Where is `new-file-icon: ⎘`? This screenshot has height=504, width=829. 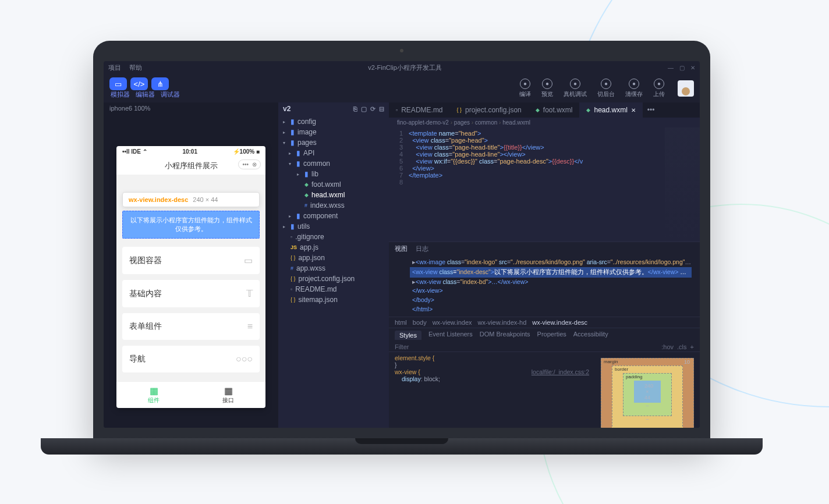 new-file-icon: ⎘ is located at coordinates (355, 109).